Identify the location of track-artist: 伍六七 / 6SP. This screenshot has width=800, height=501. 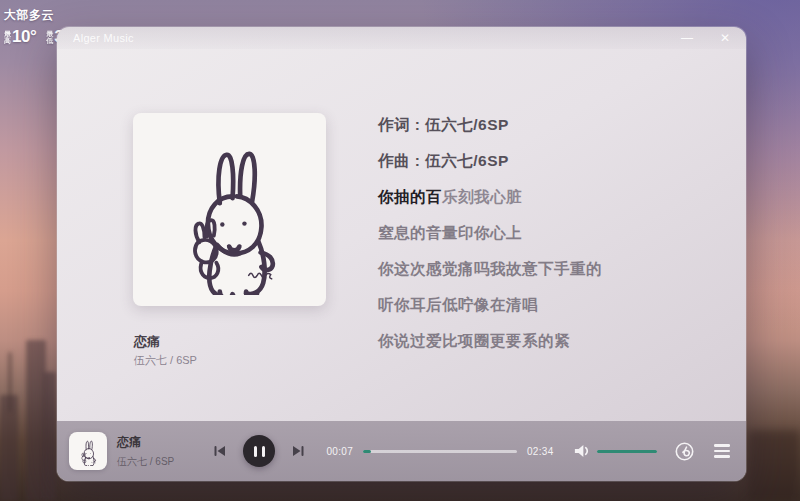
(166, 360).